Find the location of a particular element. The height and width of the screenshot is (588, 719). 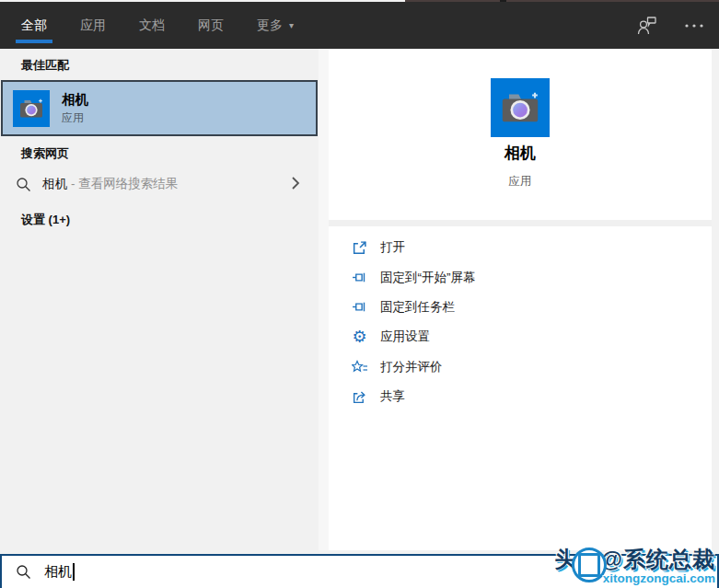

chevron-right-icon is located at coordinates (296, 183).